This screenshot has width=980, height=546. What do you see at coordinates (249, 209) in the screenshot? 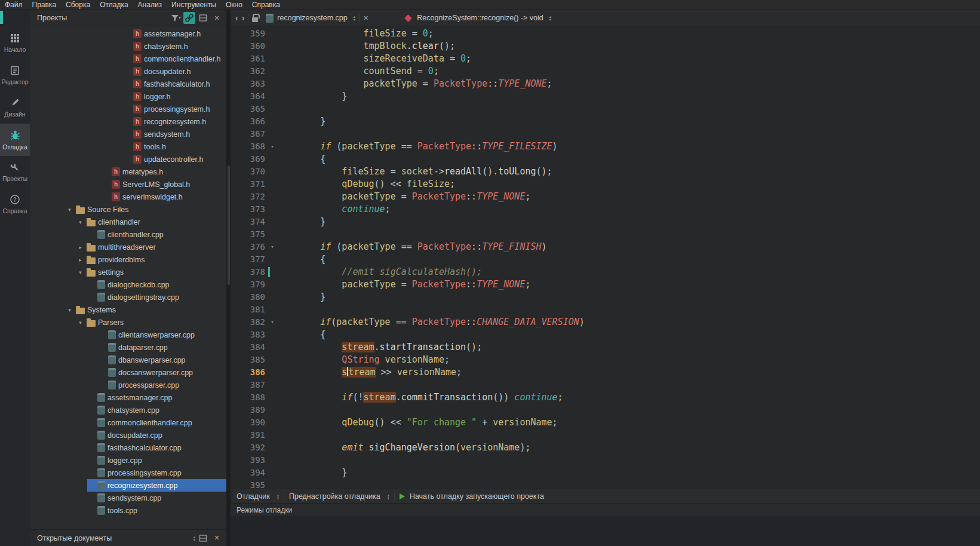
I see `line-number: 373` at bounding box center [249, 209].